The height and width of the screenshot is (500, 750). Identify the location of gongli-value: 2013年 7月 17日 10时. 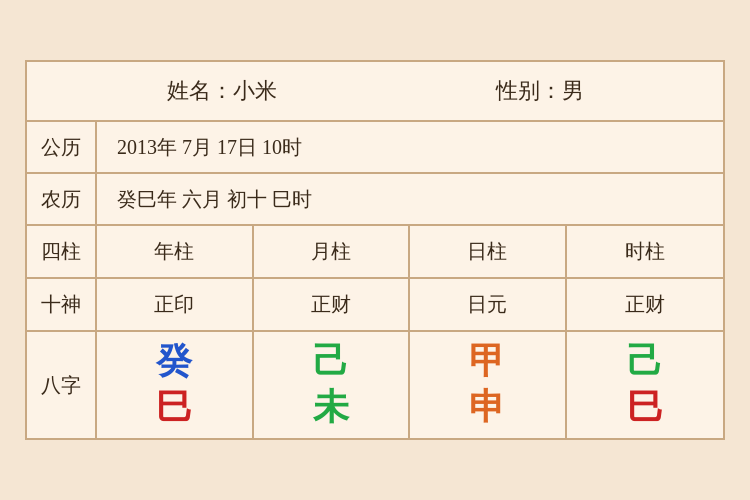
(410, 148).